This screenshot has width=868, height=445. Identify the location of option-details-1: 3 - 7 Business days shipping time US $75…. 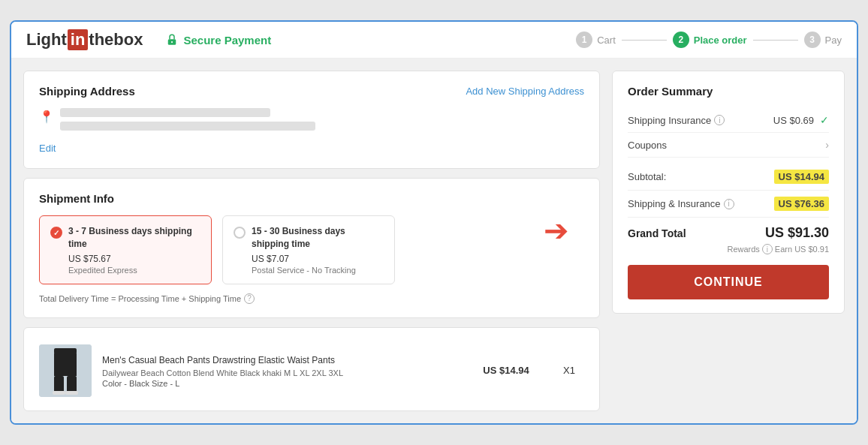
(134, 250).